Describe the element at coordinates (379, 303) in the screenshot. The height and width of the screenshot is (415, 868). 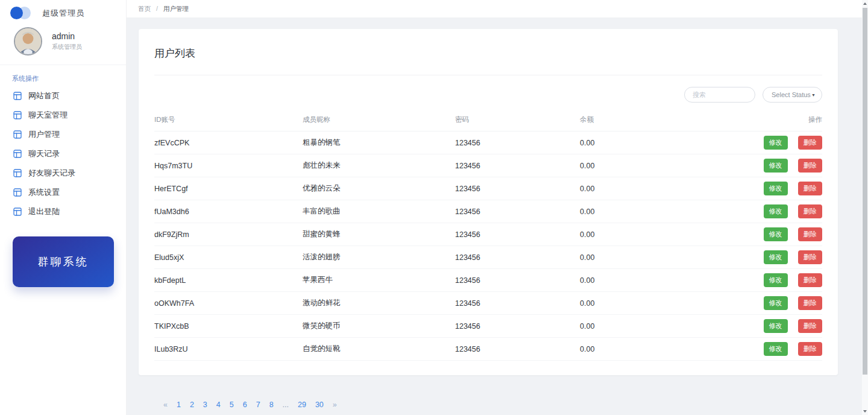
I see `cell-nickname: 激动的鲜花` at that location.